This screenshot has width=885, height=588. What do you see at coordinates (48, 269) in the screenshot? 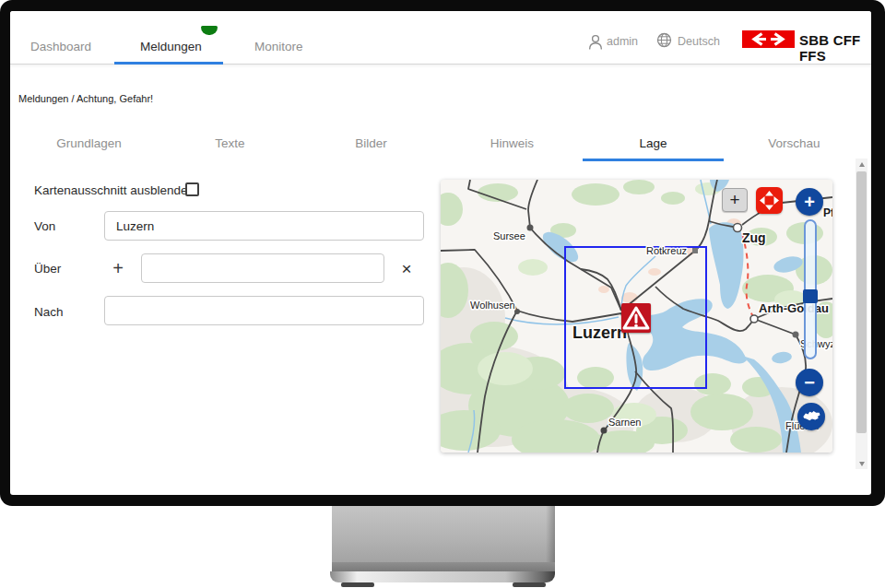
I see `ueber-label: Über` at bounding box center [48, 269].